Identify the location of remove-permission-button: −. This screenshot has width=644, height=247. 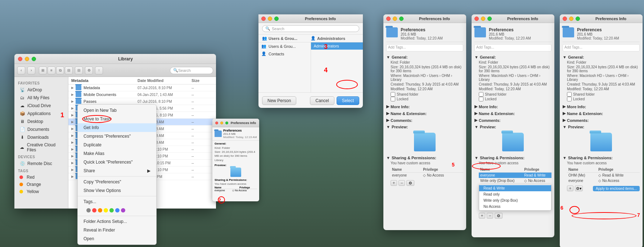
(402, 183).